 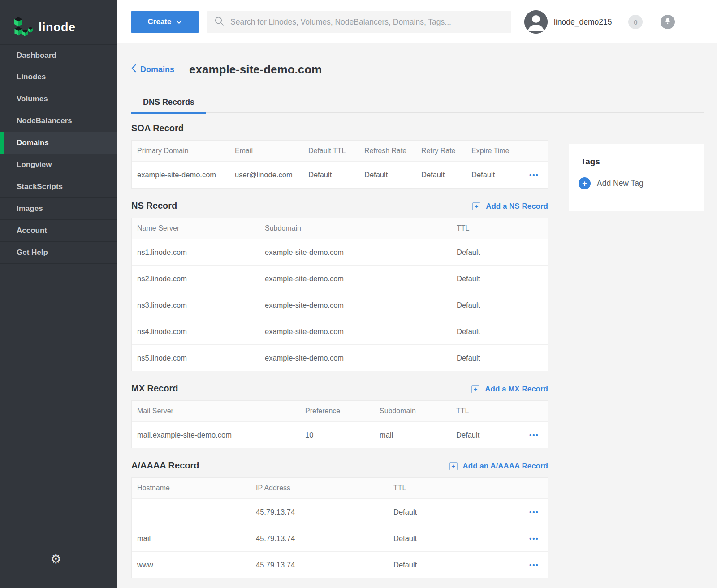 I want to click on sidebar-item-volumes: Volumes, so click(x=59, y=99).